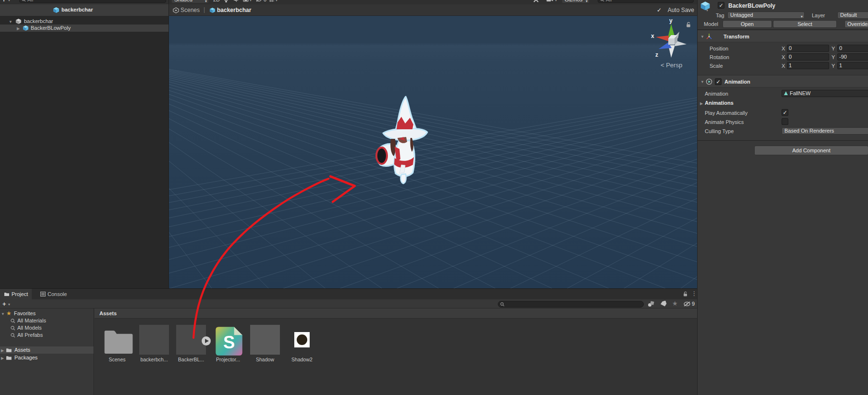 This screenshot has height=395, width=868. What do you see at coordinates (853, 57) in the screenshot?
I see `rotation-y-field: -90` at bounding box center [853, 57].